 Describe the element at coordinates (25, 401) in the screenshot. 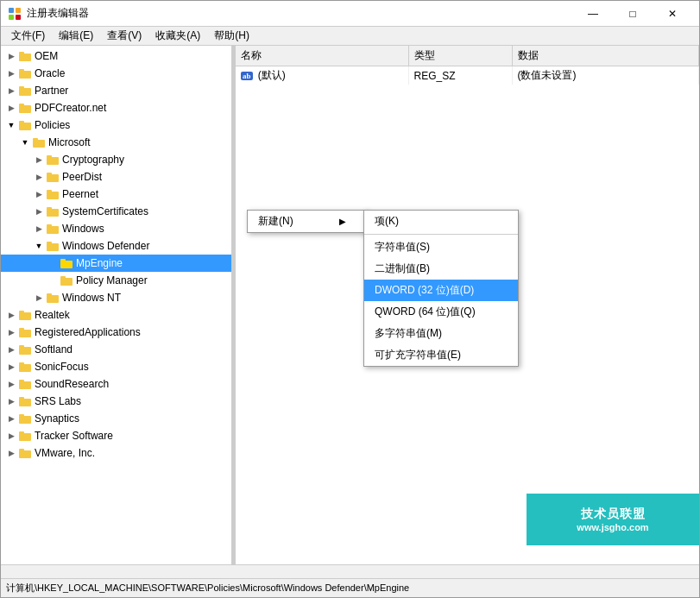

I see `folder-icon-srslabs` at that location.